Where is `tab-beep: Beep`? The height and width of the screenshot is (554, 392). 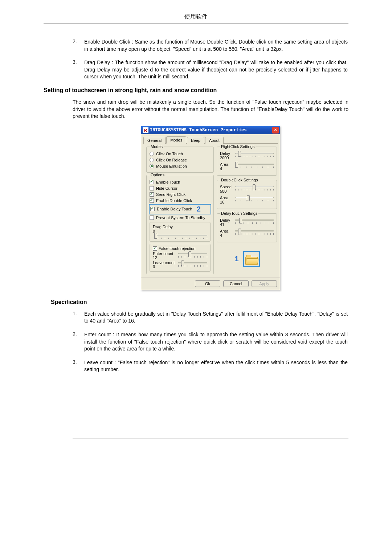
tab-beep: Beep is located at coordinates (196, 140).